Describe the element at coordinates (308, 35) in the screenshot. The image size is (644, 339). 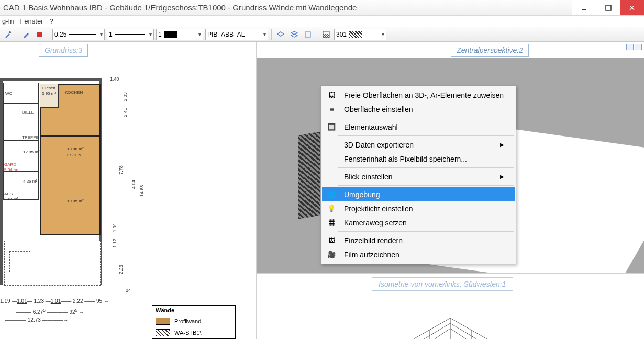
I see `tool-layers3-icon` at that location.